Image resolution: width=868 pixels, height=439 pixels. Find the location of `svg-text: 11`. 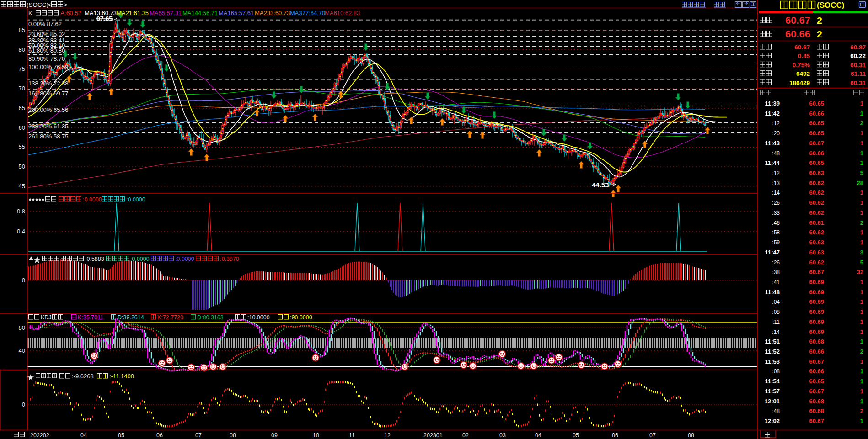

svg-text: 11 is located at coordinates (352, 435).